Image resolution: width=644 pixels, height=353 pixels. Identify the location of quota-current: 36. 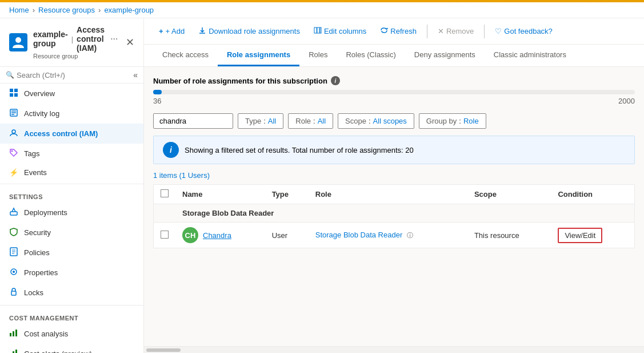
(157, 101).